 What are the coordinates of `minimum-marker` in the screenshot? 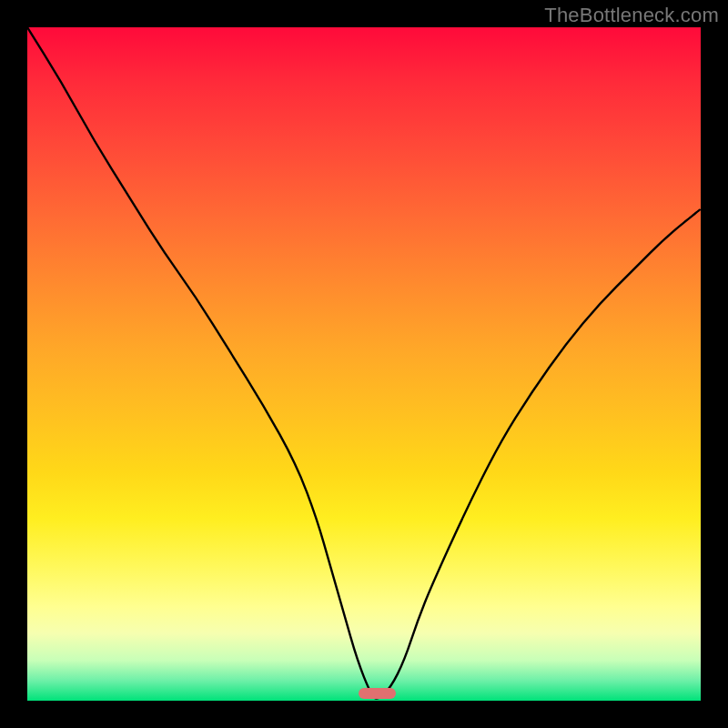 It's located at (377, 693).